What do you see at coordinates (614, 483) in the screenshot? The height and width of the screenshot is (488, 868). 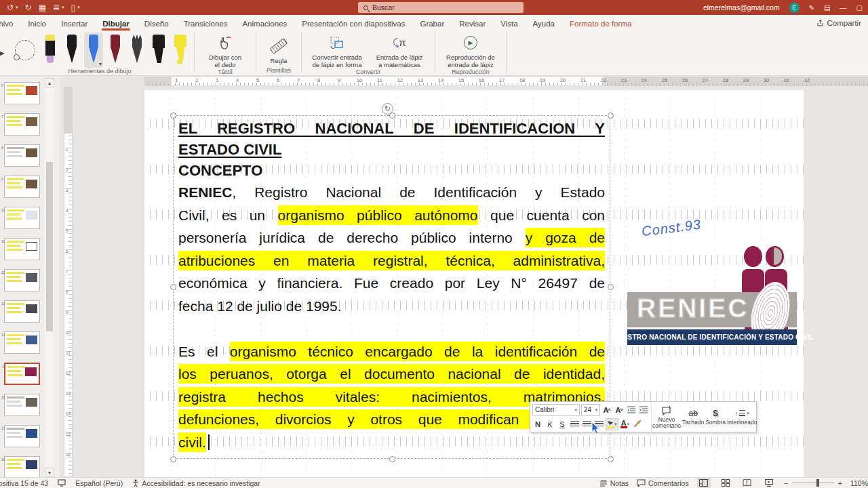 I see `notes-button: Notas` at bounding box center [614, 483].